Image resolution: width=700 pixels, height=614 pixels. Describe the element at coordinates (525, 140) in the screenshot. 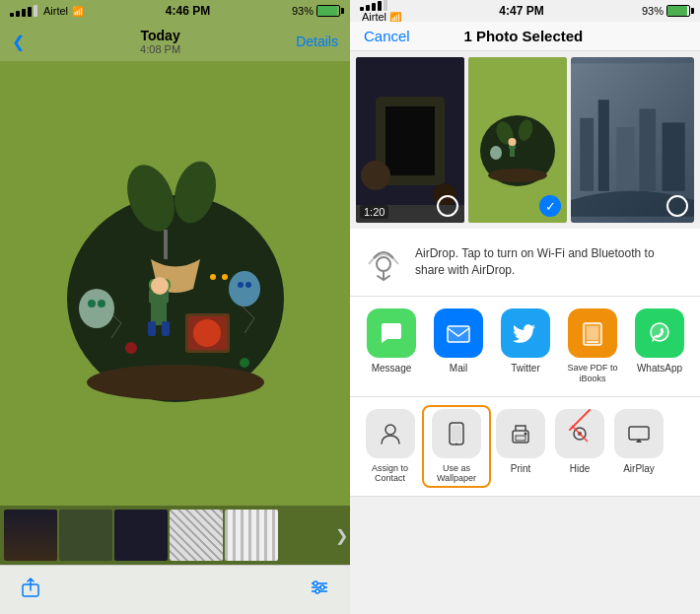

I see `photo-grid: 1:20 ✓` at that location.